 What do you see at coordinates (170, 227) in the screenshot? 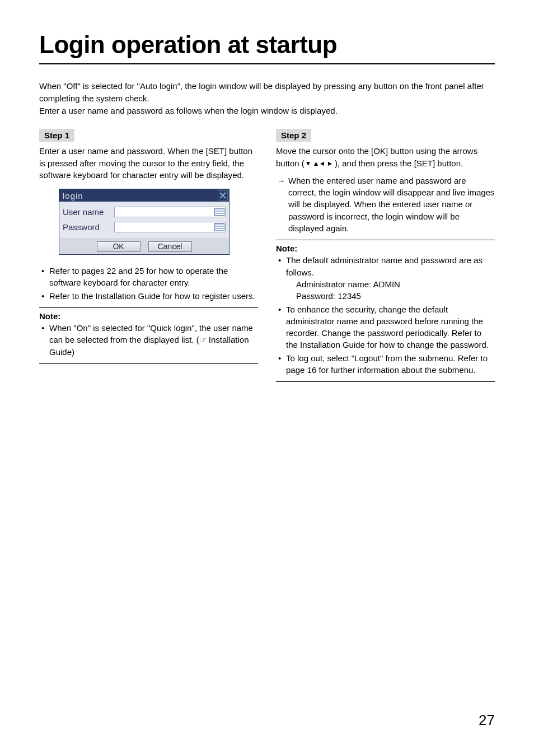
I see `password-field` at bounding box center [170, 227].